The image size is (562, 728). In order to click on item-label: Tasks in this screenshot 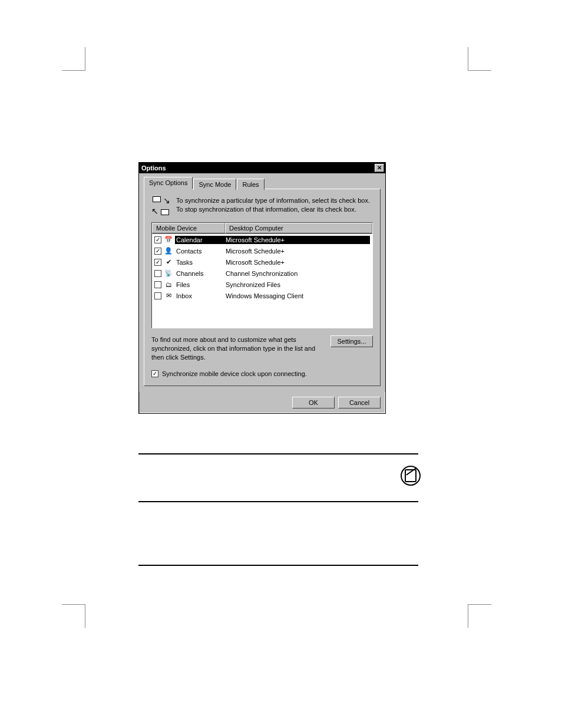, I will do `click(200, 262)`.